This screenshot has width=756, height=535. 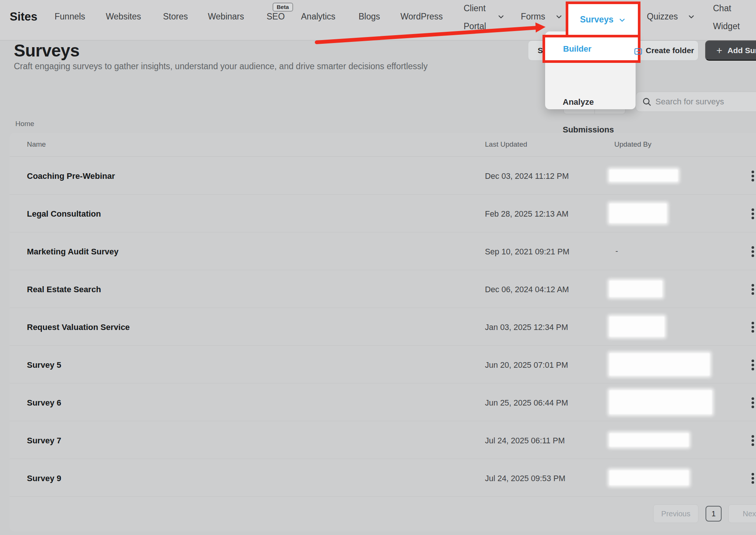 What do you see at coordinates (383, 364) in the screenshot?
I see `table-row: Survey 5 Jun 20, 2025 07:01 PM` at bounding box center [383, 364].